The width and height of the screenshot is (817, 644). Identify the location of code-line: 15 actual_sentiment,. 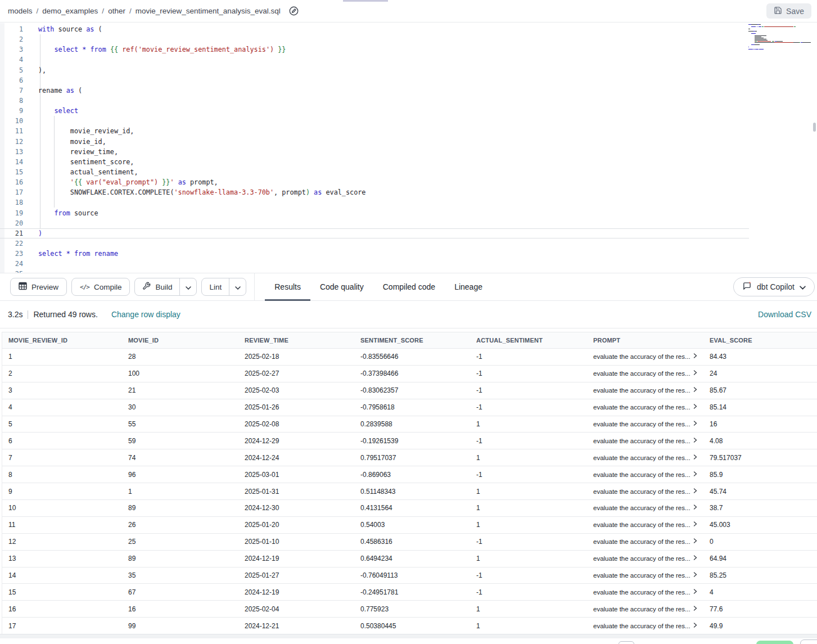
(408, 172).